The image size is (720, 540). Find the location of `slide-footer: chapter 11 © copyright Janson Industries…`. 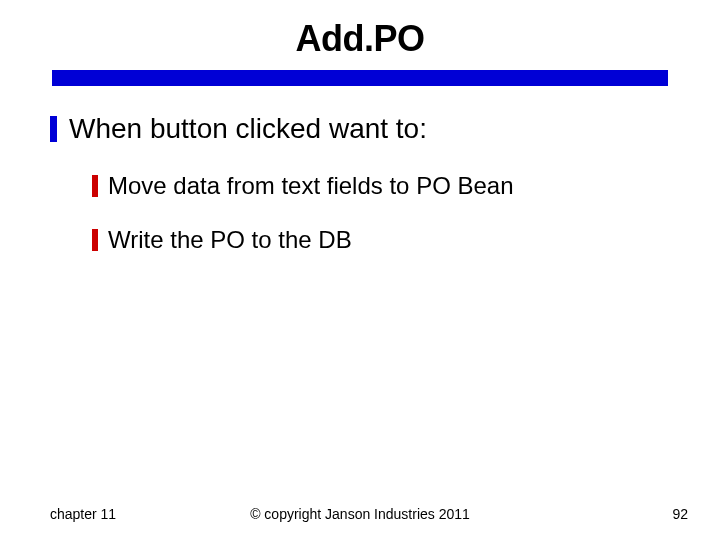

slide-footer: chapter 11 © copyright Janson Industries… is located at coordinates (360, 514).